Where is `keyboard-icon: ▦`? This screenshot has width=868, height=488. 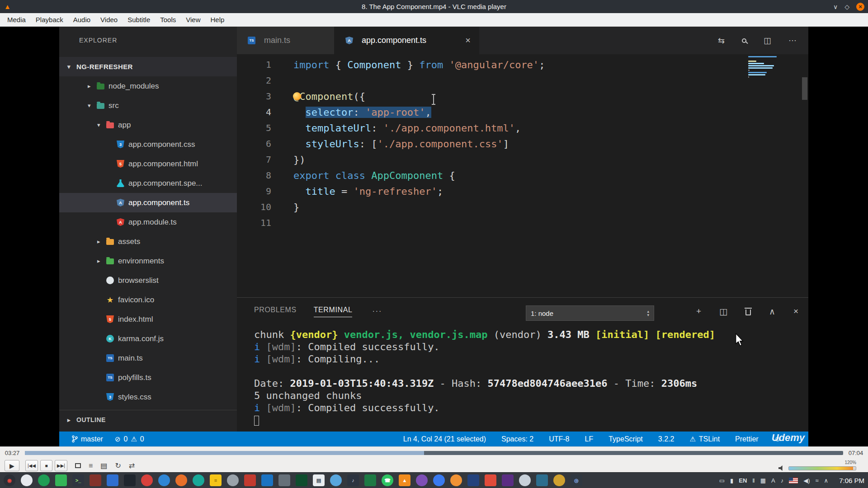 keyboard-icon: ▦ is located at coordinates (763, 481).